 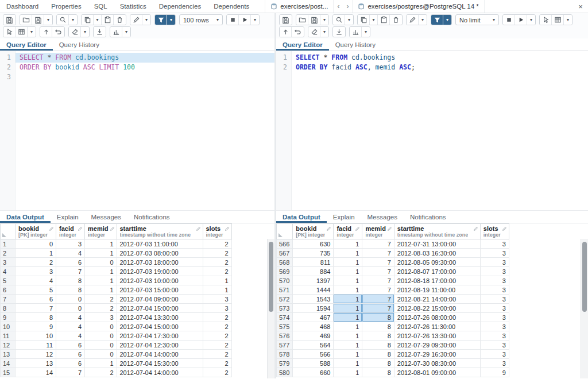 What do you see at coordinates (106, 217) in the screenshot?
I see `tab-messages: Messages` at bounding box center [106, 217].